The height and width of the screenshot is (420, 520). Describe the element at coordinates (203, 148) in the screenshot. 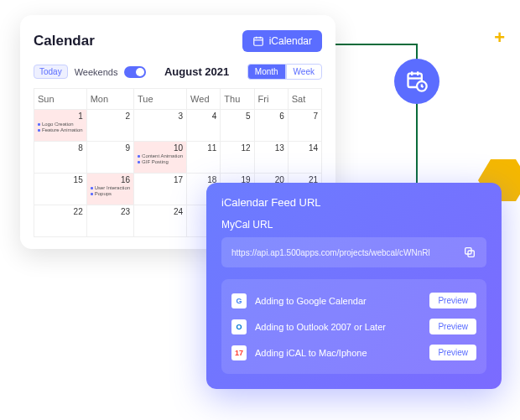

I see `day-number: 11` at that location.